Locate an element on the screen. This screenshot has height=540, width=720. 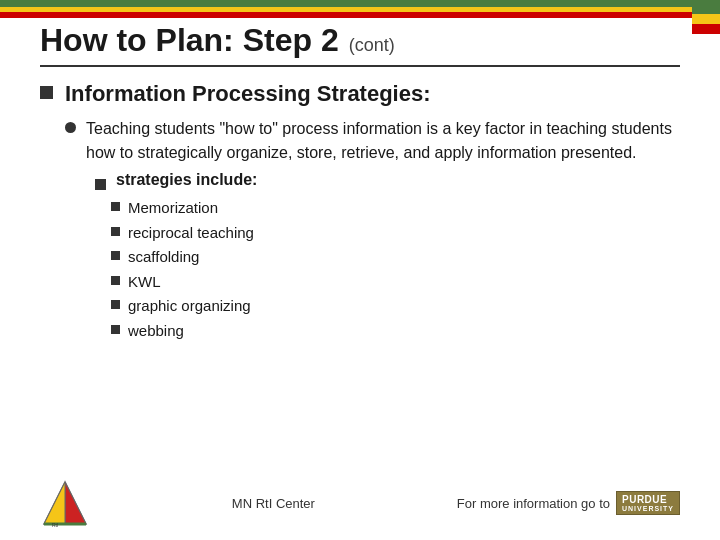
strategy-item: scaffolding is located at coordinates (396, 258).